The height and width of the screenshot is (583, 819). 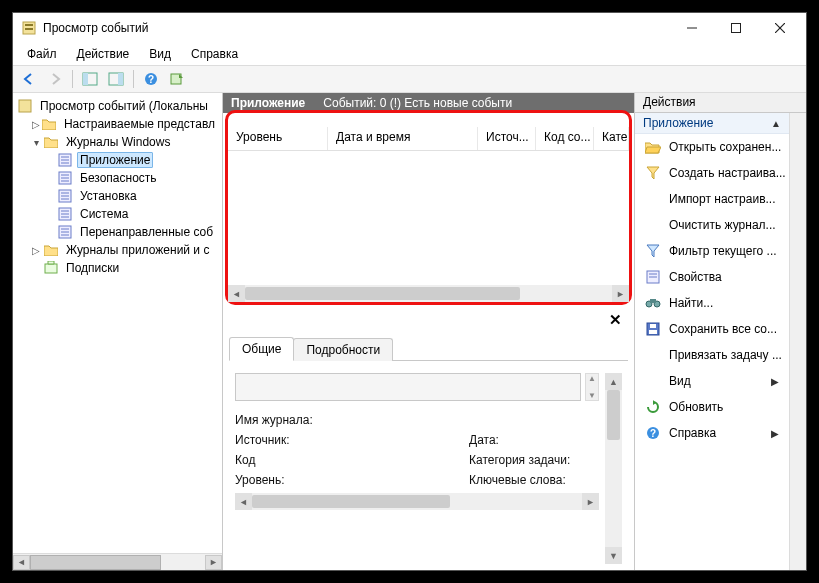 What do you see at coordinates (712, 433) in the screenshot?
I see `action-help: ? Справка ▶` at bounding box center [712, 433].